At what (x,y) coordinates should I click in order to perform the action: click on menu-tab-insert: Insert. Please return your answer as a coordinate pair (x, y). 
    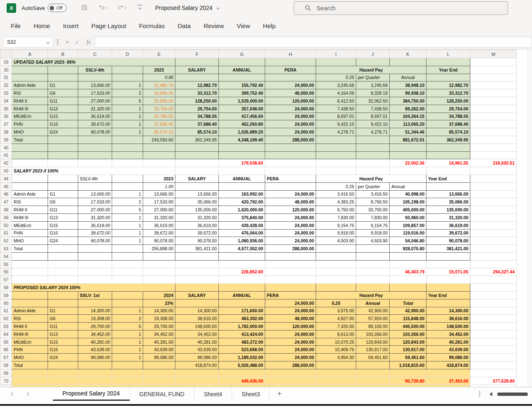
    Looking at the image, I should click on (71, 26).